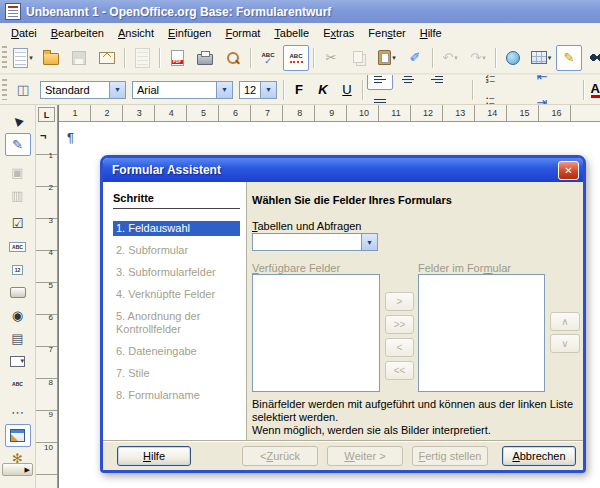  Describe the element at coordinates (490, 82) in the screenshot. I see `numbered-list-button: 1 — 2 — 3 —` at that location.